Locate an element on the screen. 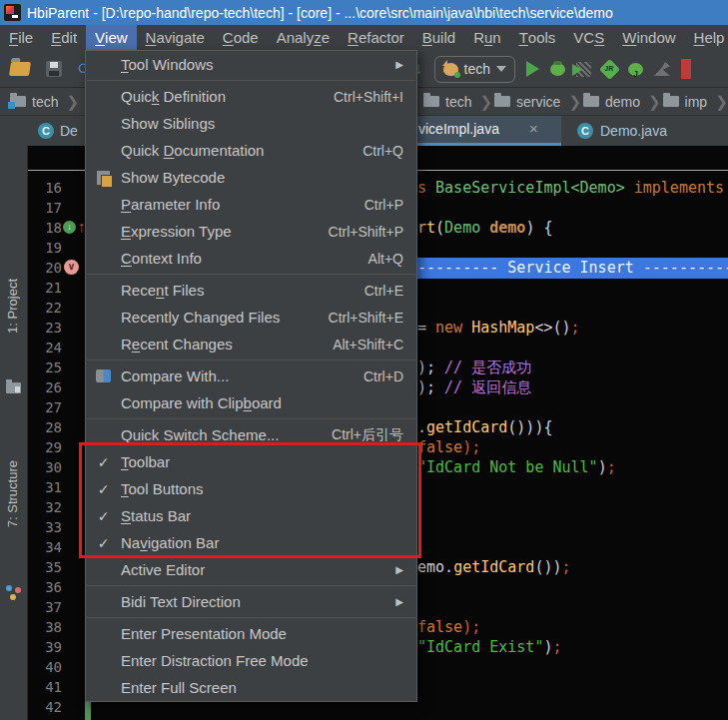  jrebel-run-icon: JR is located at coordinates (609, 68).